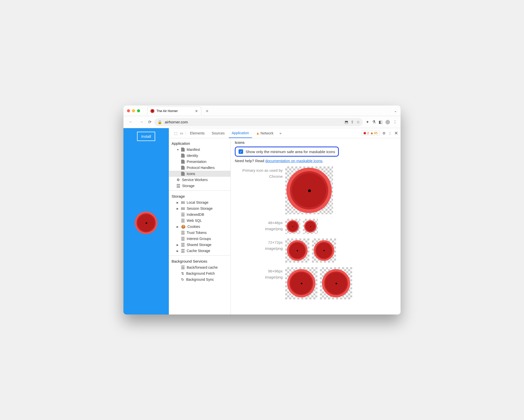  What do you see at coordinates (259, 245) in the screenshot?
I see `icon-label: 72×72px image/png` at bounding box center [259, 245].